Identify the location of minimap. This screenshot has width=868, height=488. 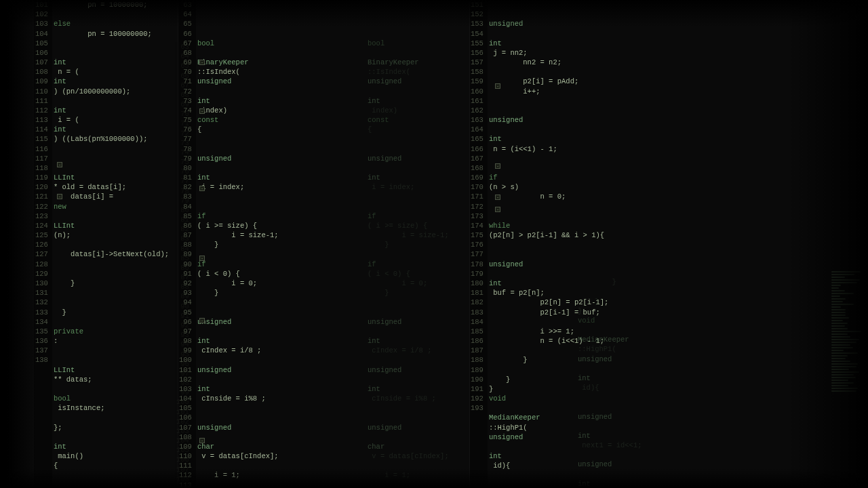
(848, 331).